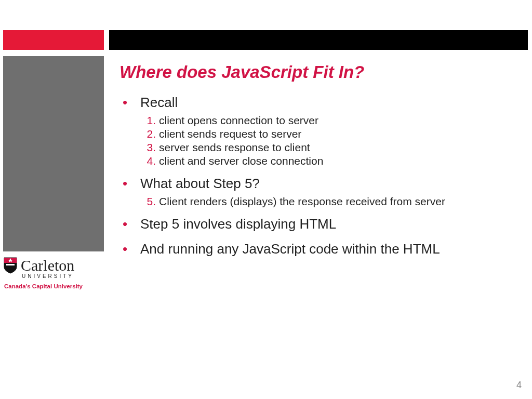 Image resolution: width=532 pixels, height=399 pixels. Describe the element at coordinates (139, 134) in the screenshot. I see `step-number: 2.` at that location.